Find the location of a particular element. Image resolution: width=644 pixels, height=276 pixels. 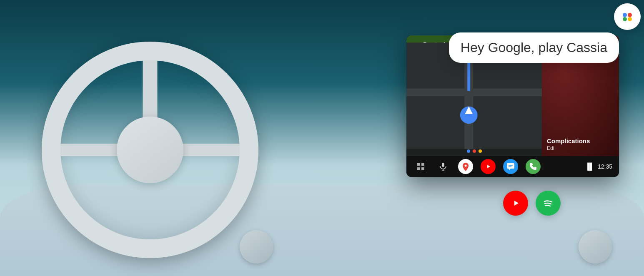

screen-bottom-bar: ▐▌ 12:35 is located at coordinates (513, 167).